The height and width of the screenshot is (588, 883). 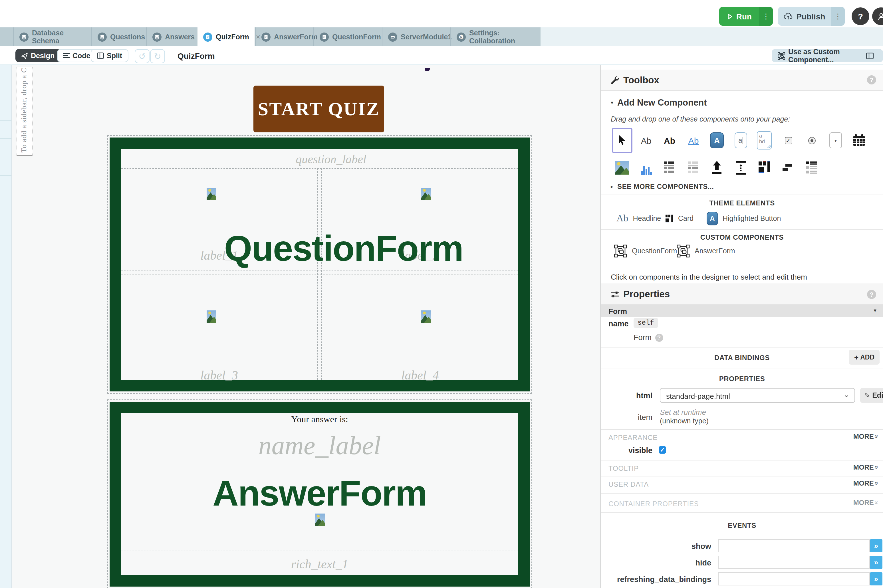 I want to click on split-view-button: Split, so click(x=110, y=56).